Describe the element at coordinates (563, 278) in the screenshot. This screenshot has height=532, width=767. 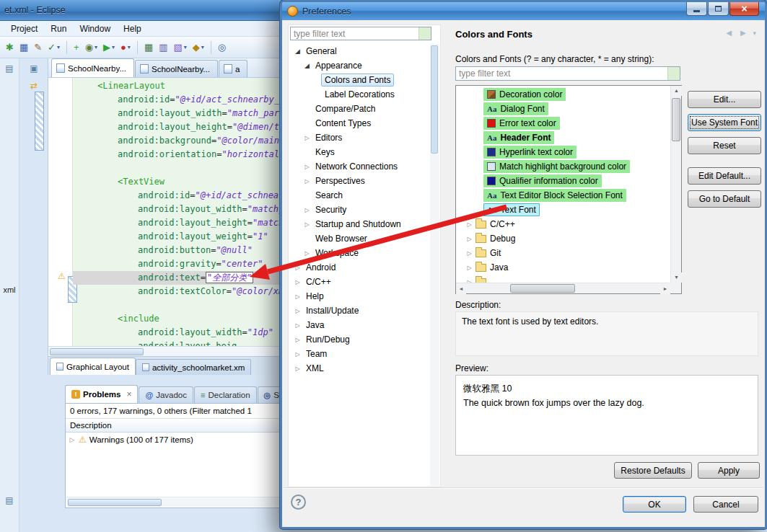
I see `font-list-item-item: ▷` at that location.